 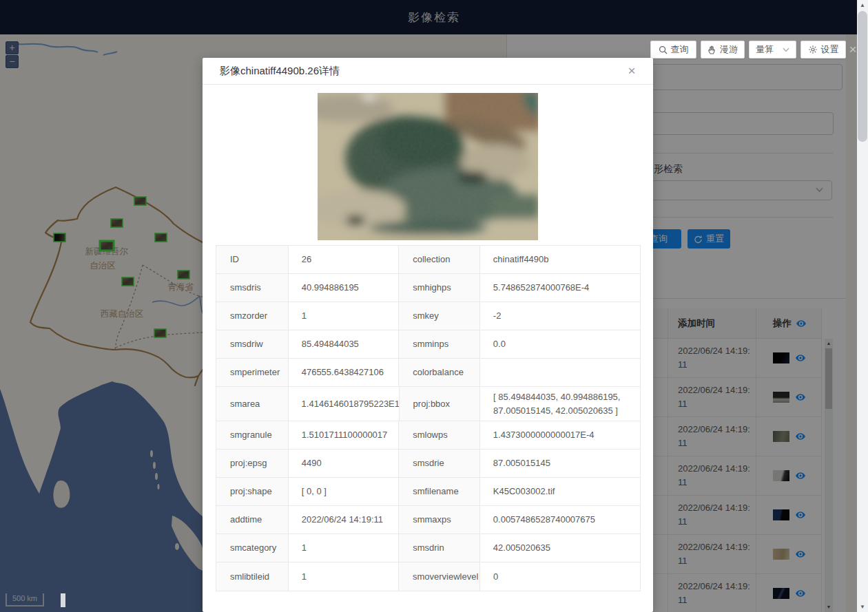 I want to click on detail-key: smgranule, so click(x=252, y=435).